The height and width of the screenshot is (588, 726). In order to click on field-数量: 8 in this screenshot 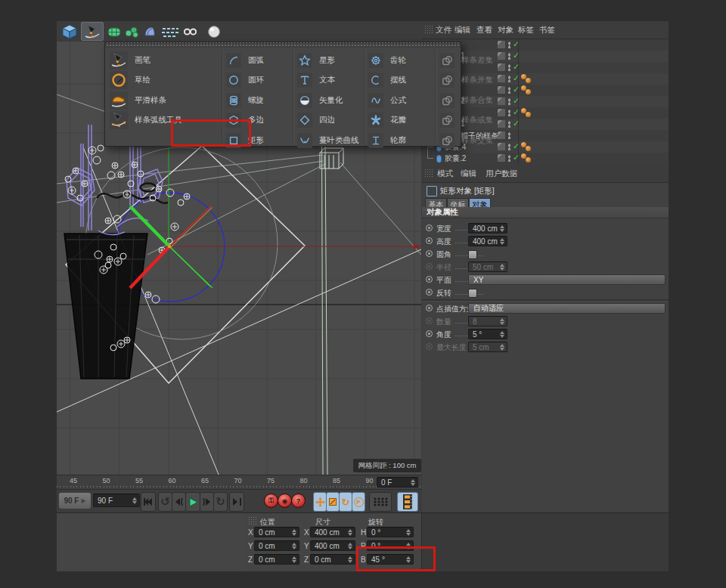, I will do `click(488, 321)`.